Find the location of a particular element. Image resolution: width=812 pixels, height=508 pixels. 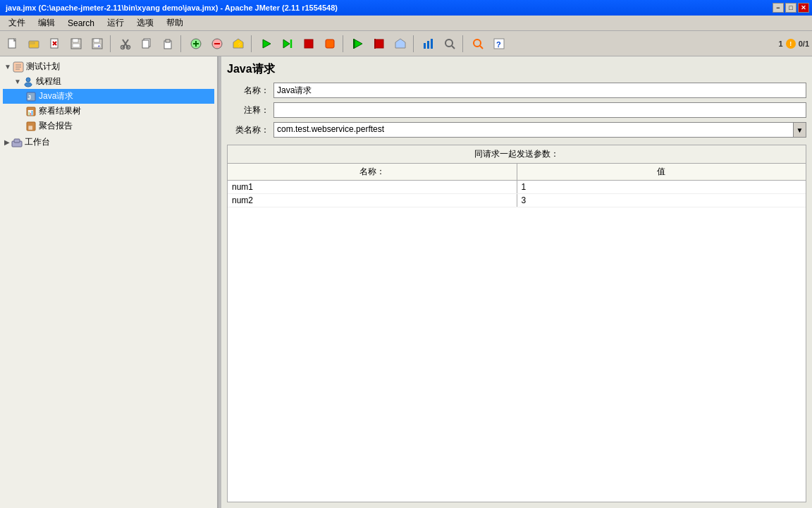

menu-options: 选项 is located at coordinates (145, 23).